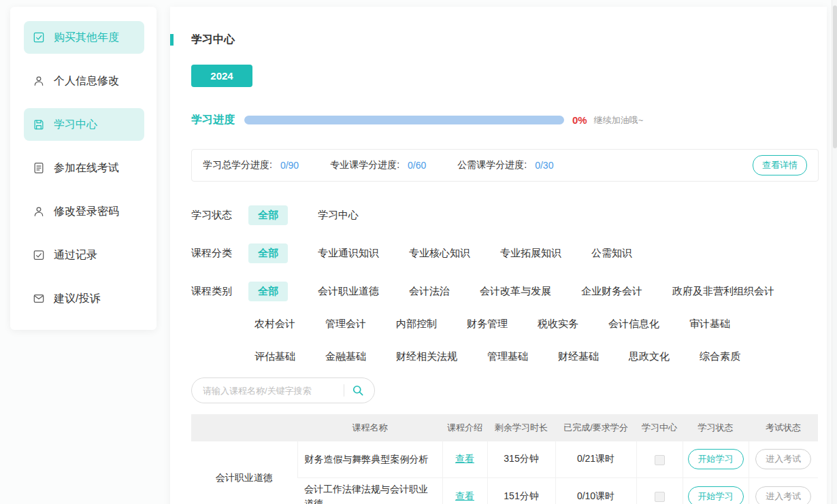 This screenshot has height=504, width=837. I want to click on filter-option: 会计信息化, so click(634, 324).